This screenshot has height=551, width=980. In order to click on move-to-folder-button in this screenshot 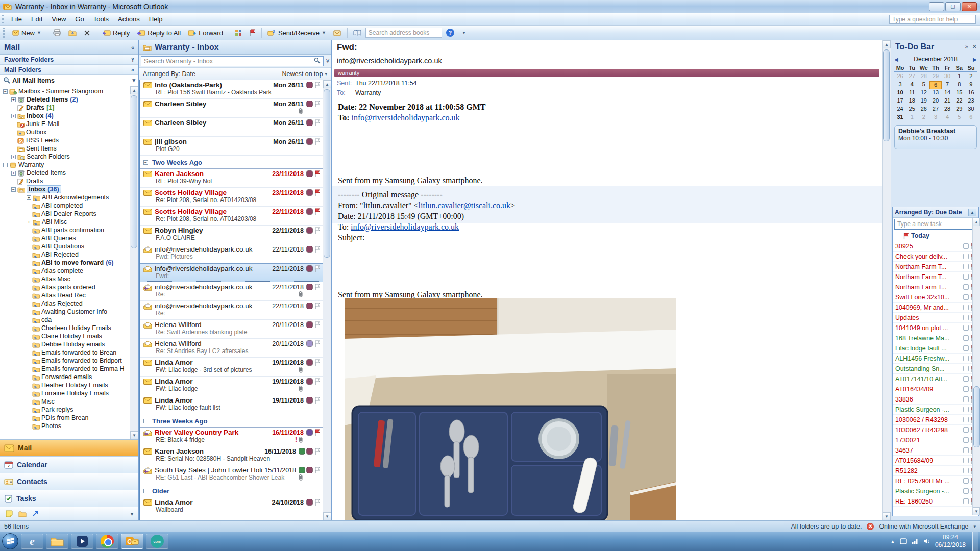, I will do `click(72, 33)`.